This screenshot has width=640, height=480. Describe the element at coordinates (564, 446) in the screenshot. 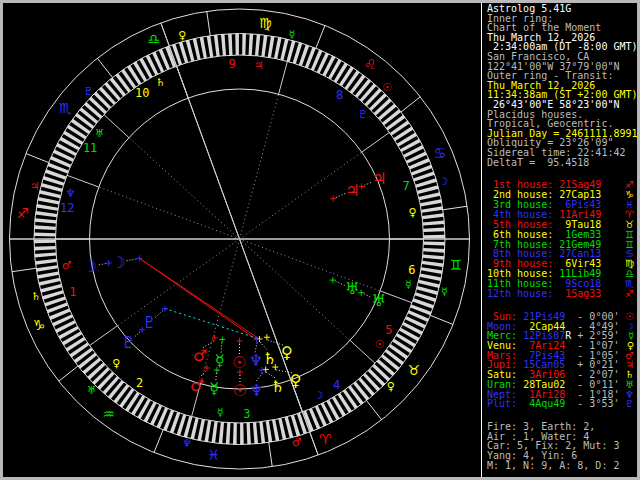

I see `element-stats-block: Fire: 3, Earth: 2,Air : 1, Water: 4Car: …` at that location.